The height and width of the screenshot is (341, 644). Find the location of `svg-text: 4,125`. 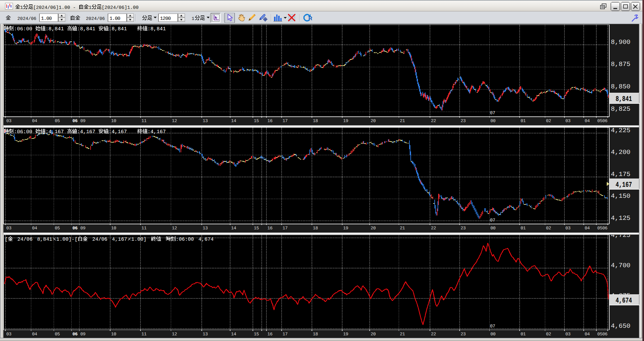

svg-text: 4,125 is located at coordinates (621, 218).